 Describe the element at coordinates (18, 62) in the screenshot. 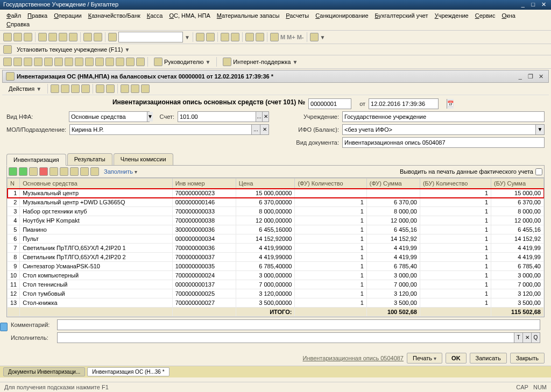

I see `r2-icon` at that location.